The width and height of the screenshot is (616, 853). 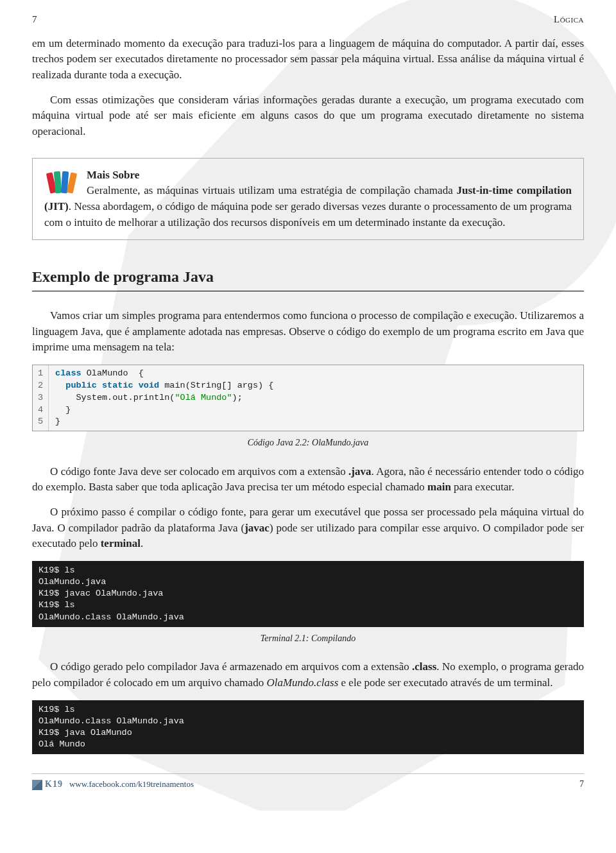 What do you see at coordinates (308, 398) in the screenshot?
I see `code-block-java: 1 2 3 4 5 class OlaMundo { public static…` at bounding box center [308, 398].